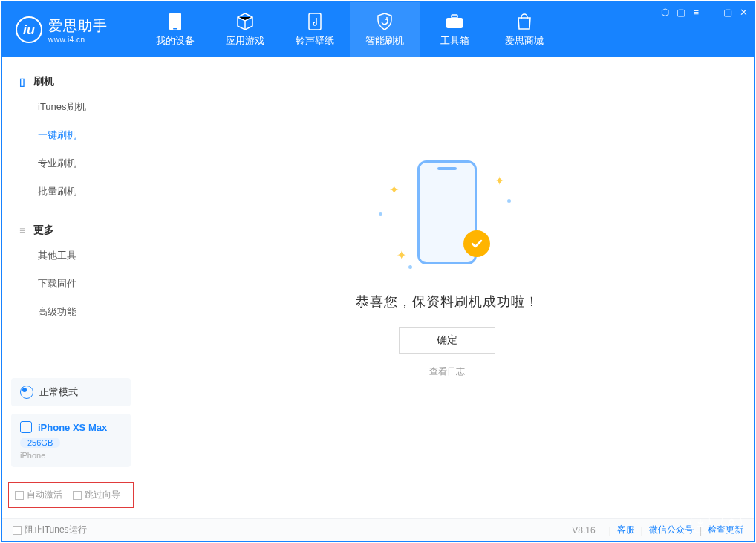  Describe the element at coordinates (385, 30) in the screenshot. I see `nav-smart-flash: 智能刷机` at that location.